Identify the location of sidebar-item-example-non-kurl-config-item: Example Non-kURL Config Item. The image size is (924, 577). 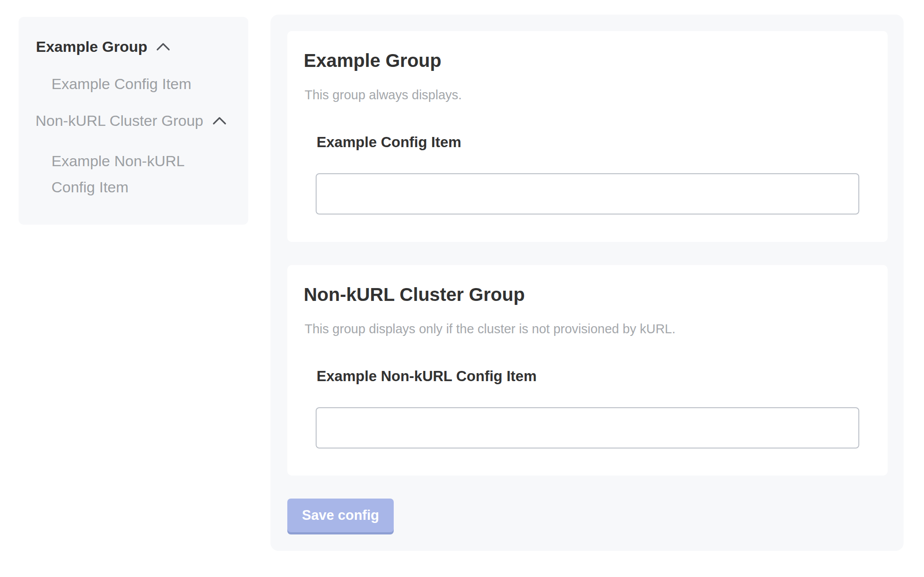
(131, 174).